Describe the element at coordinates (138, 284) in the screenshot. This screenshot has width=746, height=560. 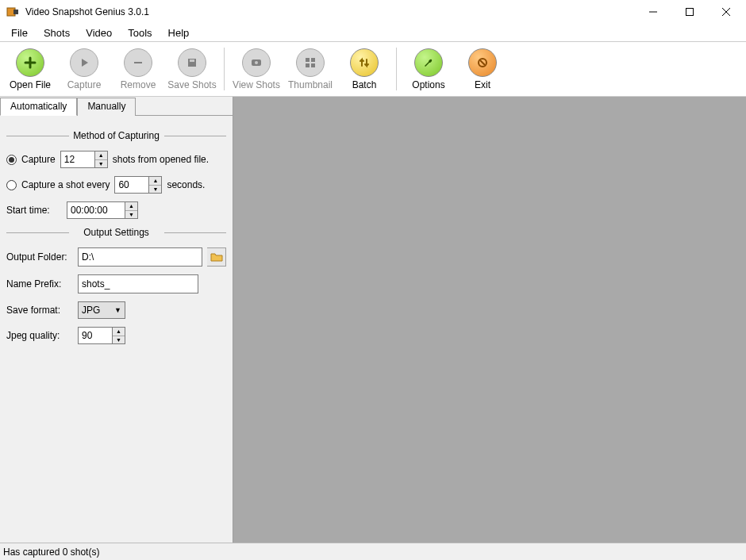
I see `name-prefix-field` at that location.